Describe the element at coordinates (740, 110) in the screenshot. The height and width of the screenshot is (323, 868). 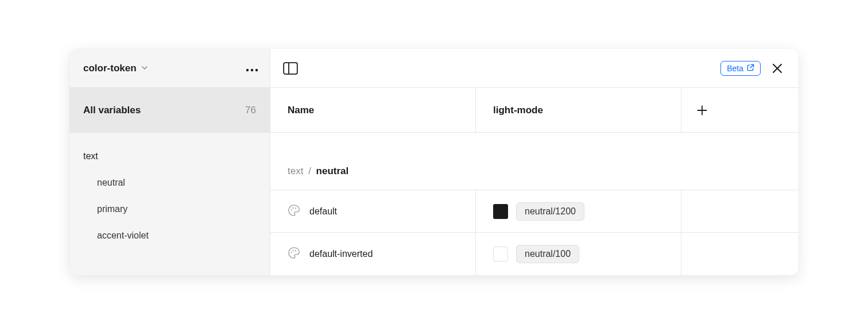
I see `add-mode-button` at that location.